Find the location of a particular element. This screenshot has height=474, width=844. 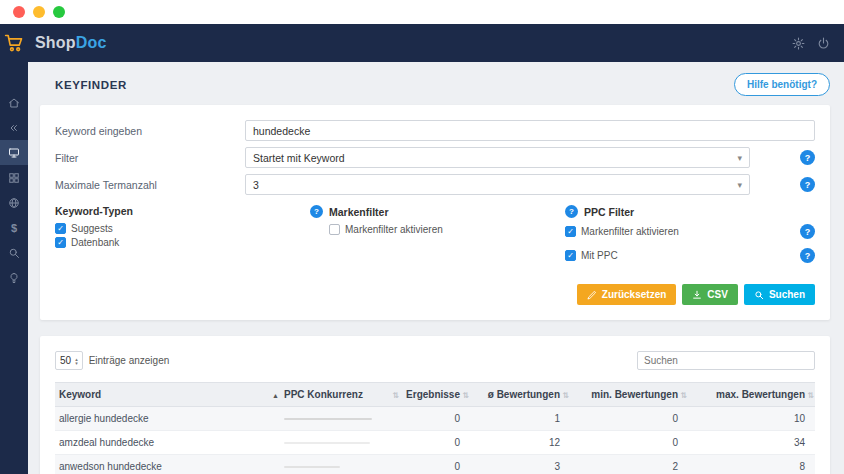

globe-icon is located at coordinates (14, 202).